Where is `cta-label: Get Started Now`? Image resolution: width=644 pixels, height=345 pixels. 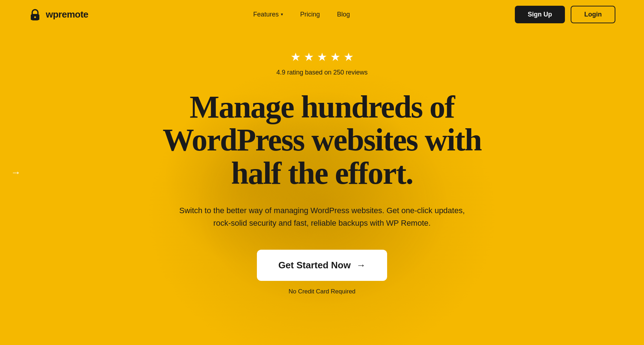
cta-label: Get Started Now is located at coordinates (314, 265).